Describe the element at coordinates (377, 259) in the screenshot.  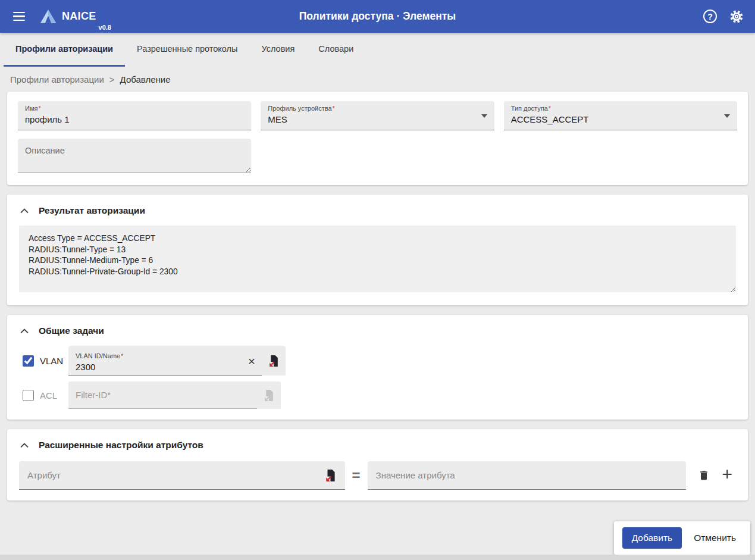
I see `auth-result-textarea: Access Type = ACCESS_ACCEPT RADIUS:Tunne…` at that location.